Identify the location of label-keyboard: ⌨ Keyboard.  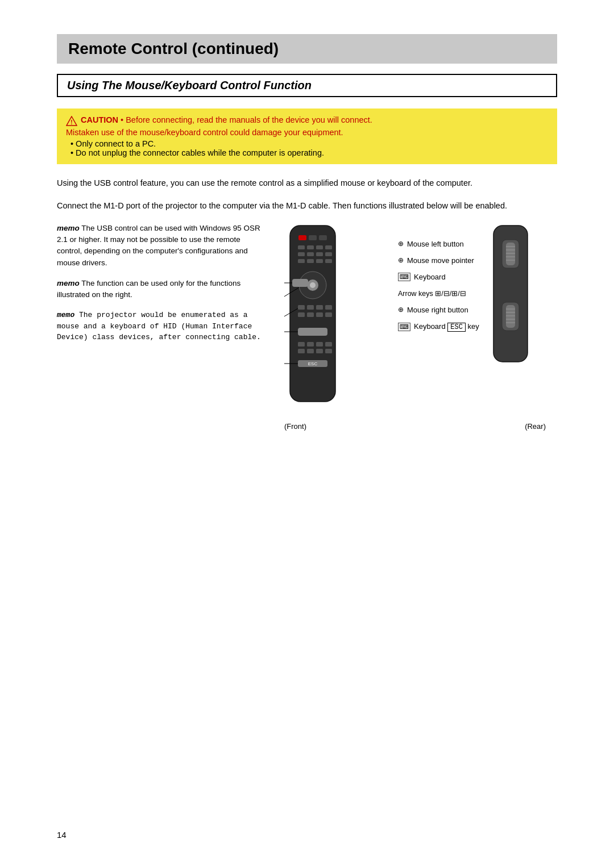
(439, 277).